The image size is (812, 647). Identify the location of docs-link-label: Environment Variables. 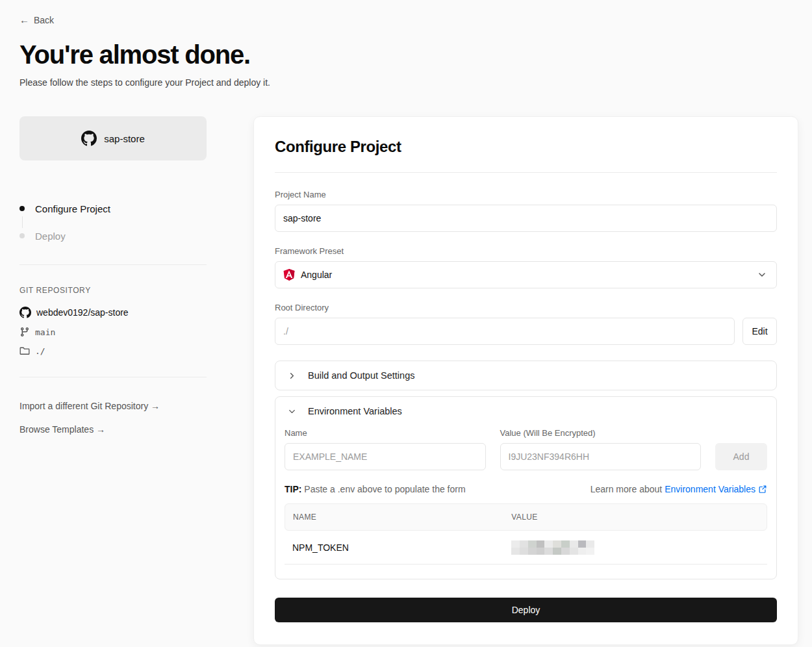
(710, 489).